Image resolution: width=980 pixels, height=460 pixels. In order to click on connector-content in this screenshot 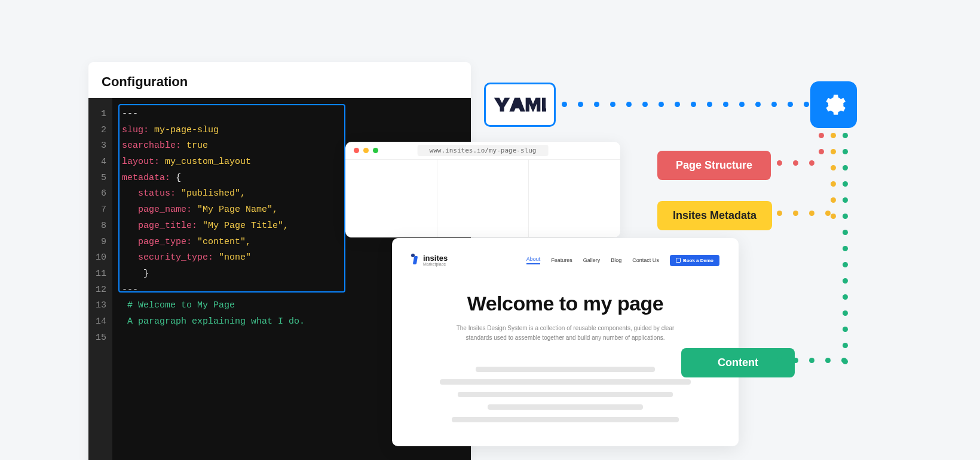, I will do `click(811, 360)`.